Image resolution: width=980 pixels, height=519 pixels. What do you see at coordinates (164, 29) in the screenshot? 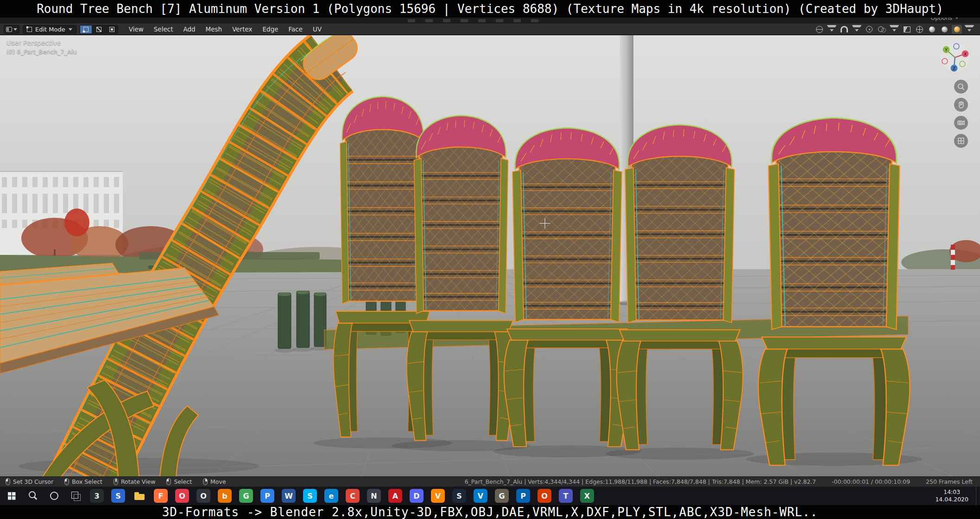
I see `menu-item: Select` at bounding box center [164, 29].